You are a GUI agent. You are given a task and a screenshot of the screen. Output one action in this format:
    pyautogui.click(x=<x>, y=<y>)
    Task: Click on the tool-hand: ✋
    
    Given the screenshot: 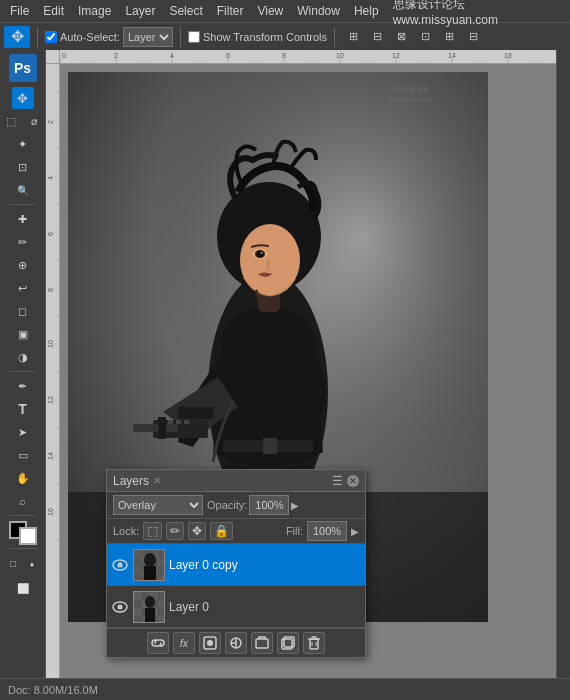 What is the action you would take?
    pyautogui.click(x=23, y=478)
    